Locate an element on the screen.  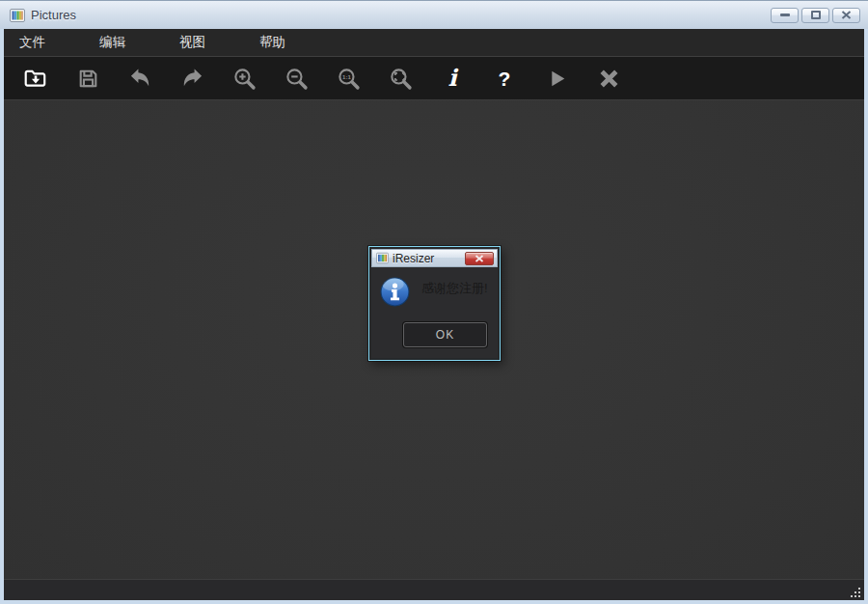
dialog-info-icon is located at coordinates (395, 291).